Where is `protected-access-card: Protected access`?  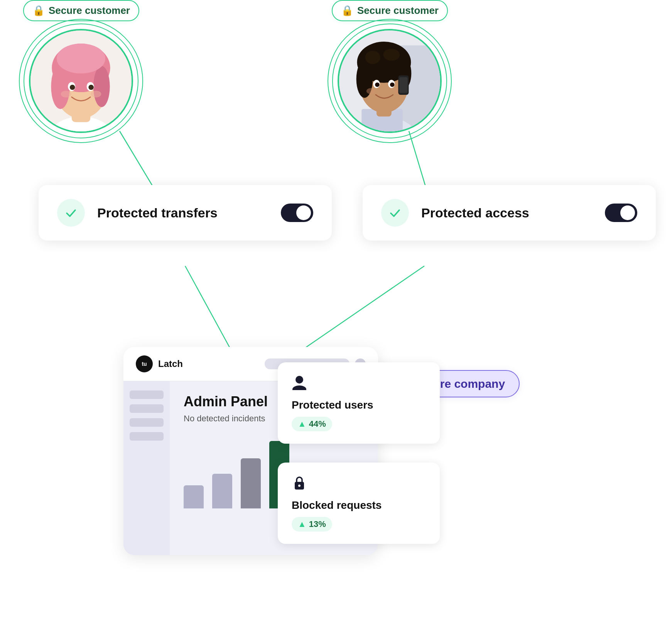
protected-access-card: Protected access is located at coordinates (509, 213).